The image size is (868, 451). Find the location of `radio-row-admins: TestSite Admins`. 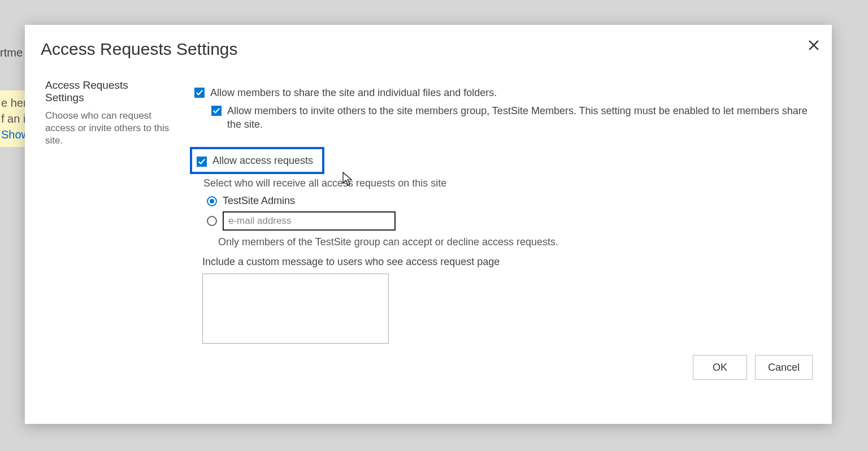

radio-row-admins: TestSite Admins is located at coordinates (510, 201).